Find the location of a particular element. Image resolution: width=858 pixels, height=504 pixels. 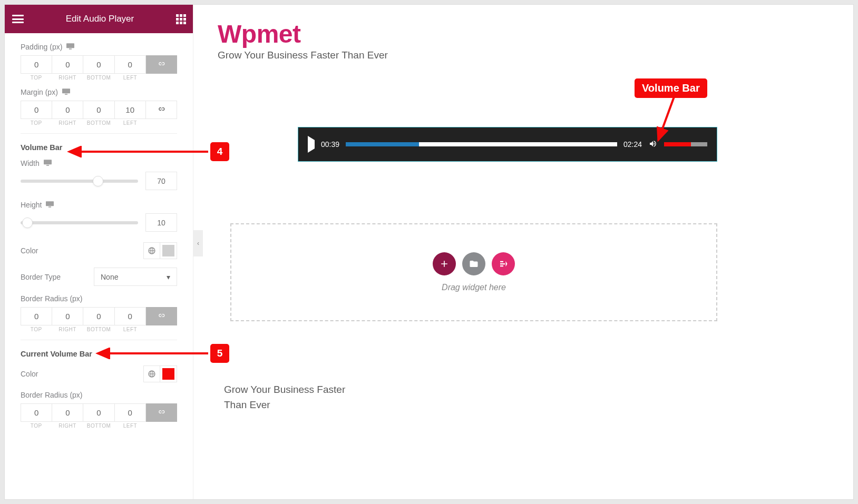

audio-player-widget: 00:39 02:24 is located at coordinates (508, 144).